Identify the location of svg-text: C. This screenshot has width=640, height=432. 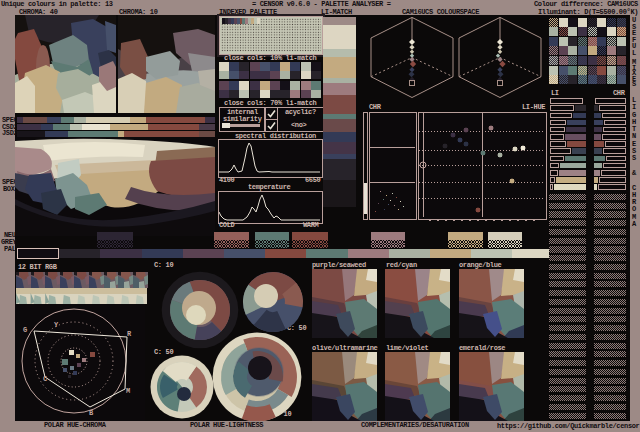
(45, 379).